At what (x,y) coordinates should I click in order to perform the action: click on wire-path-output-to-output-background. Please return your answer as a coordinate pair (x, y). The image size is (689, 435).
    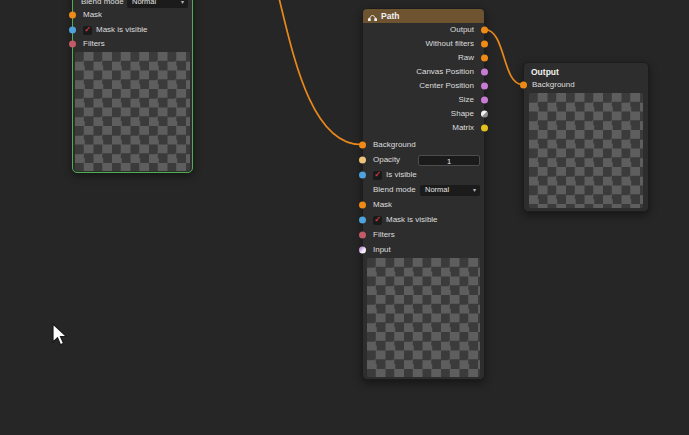
    Looking at the image, I should click on (504, 58).